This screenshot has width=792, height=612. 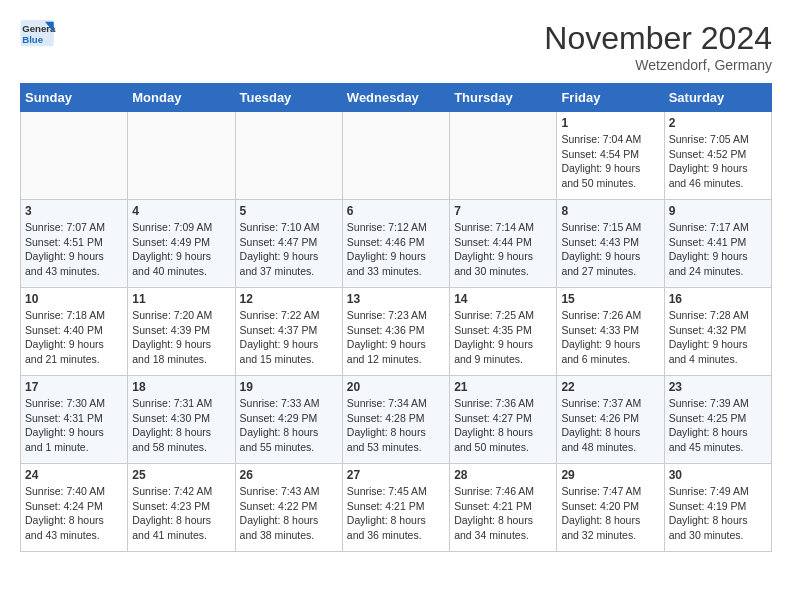 I want to click on day-number: 19, so click(x=289, y=387).